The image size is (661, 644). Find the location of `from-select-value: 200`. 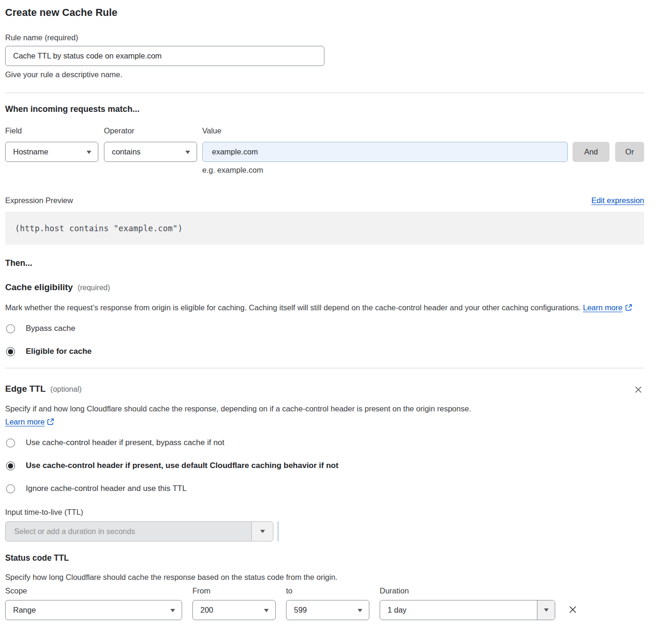

from-select-value: 200 is located at coordinates (207, 610).